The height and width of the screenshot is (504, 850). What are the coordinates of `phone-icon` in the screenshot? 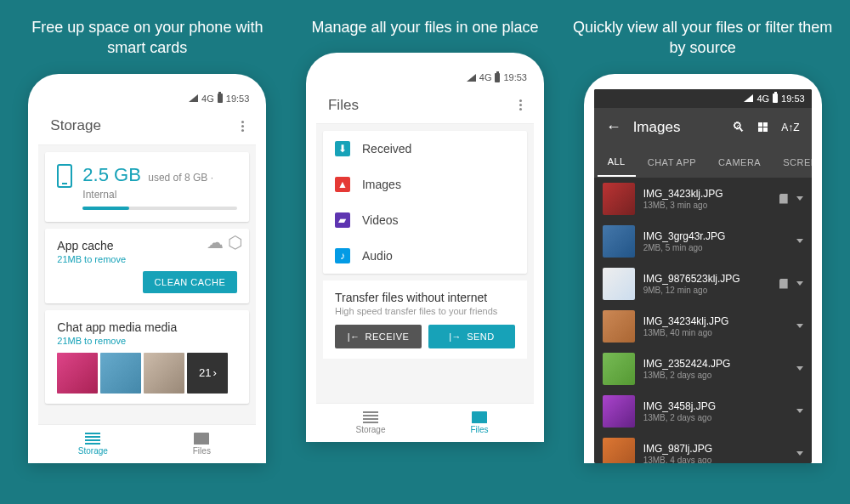 It's located at (65, 176).